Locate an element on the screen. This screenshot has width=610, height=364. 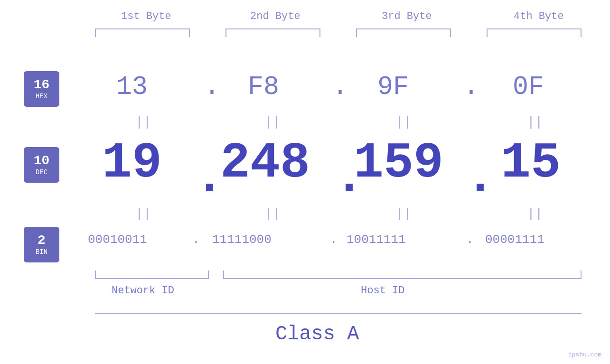
hex-badge: 16 HEX is located at coordinates (42, 89).